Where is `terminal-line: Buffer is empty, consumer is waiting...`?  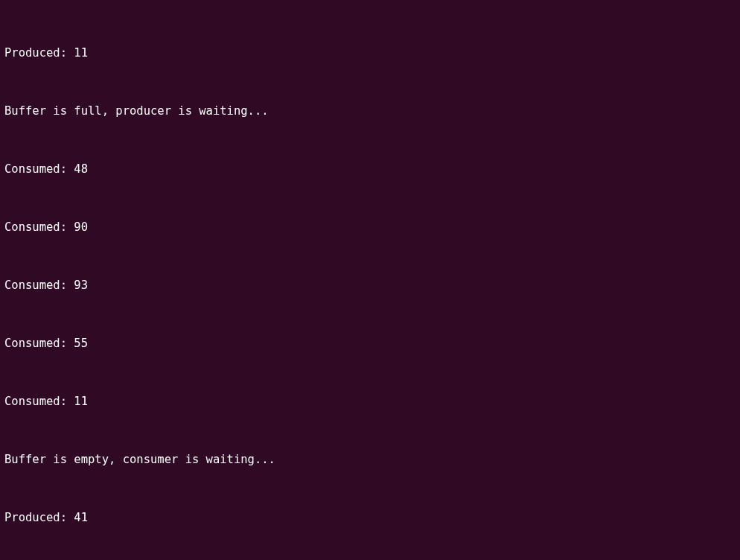
terminal-line: Buffer is empty, consumer is waiting... is located at coordinates (370, 459).